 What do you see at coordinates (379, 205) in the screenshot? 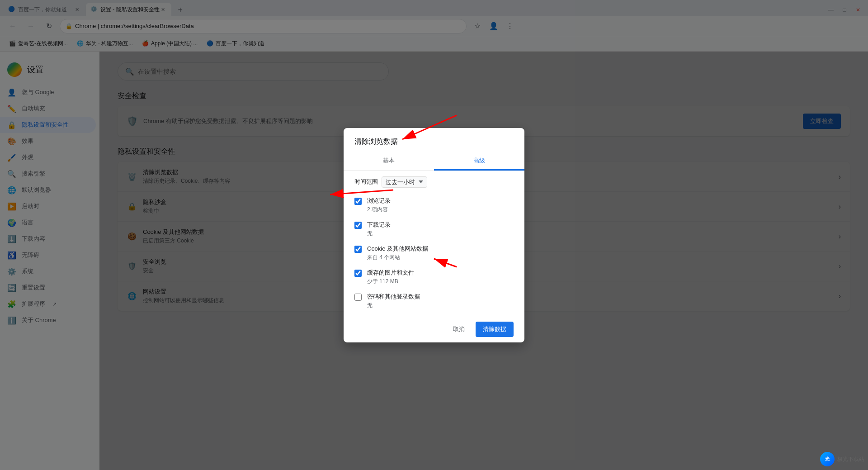
I see `history-label-group: 浏览记录 2 项内容` at bounding box center [379, 205].